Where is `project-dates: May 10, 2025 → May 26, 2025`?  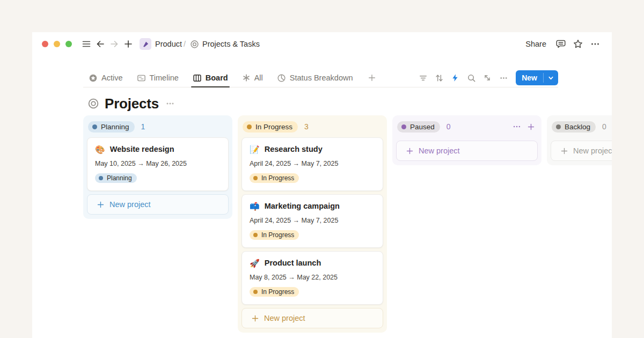 project-dates: May 10, 2025 → May 26, 2025 is located at coordinates (158, 164).